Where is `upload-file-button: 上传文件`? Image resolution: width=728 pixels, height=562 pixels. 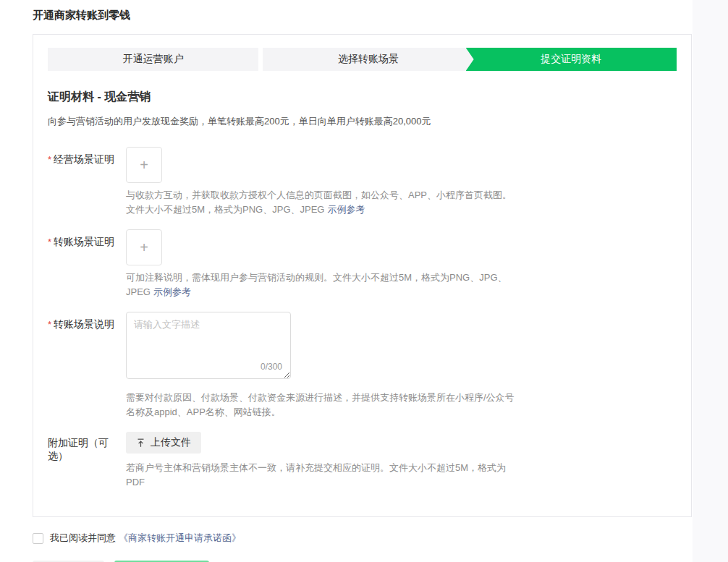 upload-file-button: 上传文件 is located at coordinates (164, 443).